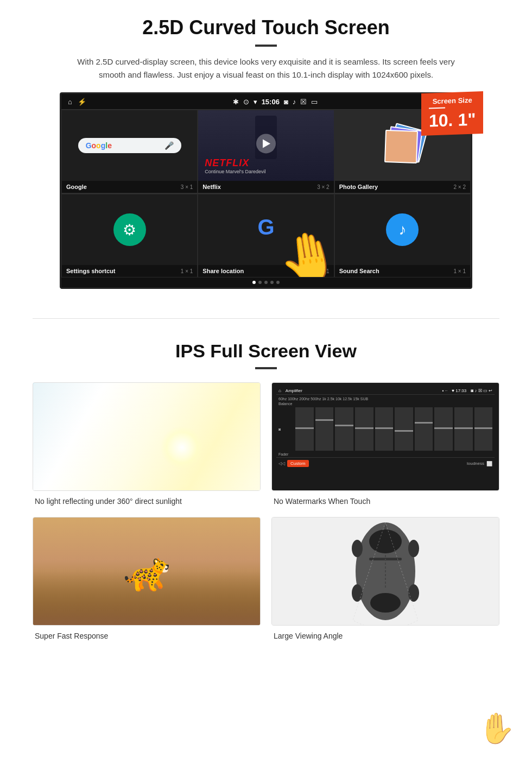 This screenshot has height=757, width=532. Describe the element at coordinates (385, 571) in the screenshot. I see `car-top-svg` at that location.